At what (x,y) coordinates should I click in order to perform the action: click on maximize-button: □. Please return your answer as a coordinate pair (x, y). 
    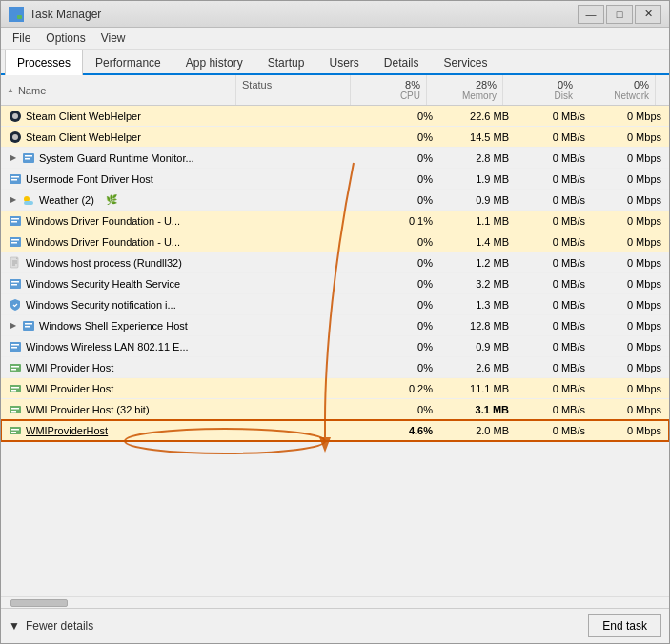
    Looking at the image, I should click on (619, 14).